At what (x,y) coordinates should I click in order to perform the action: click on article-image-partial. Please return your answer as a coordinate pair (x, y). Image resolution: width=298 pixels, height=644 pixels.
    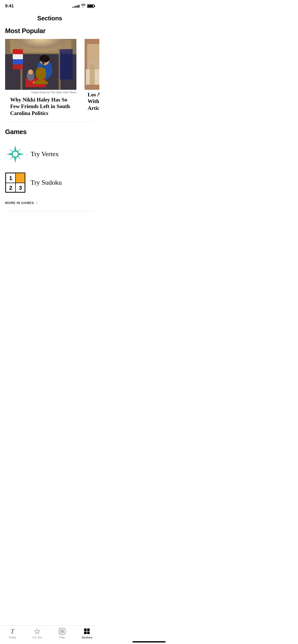
    Looking at the image, I should click on (92, 64).